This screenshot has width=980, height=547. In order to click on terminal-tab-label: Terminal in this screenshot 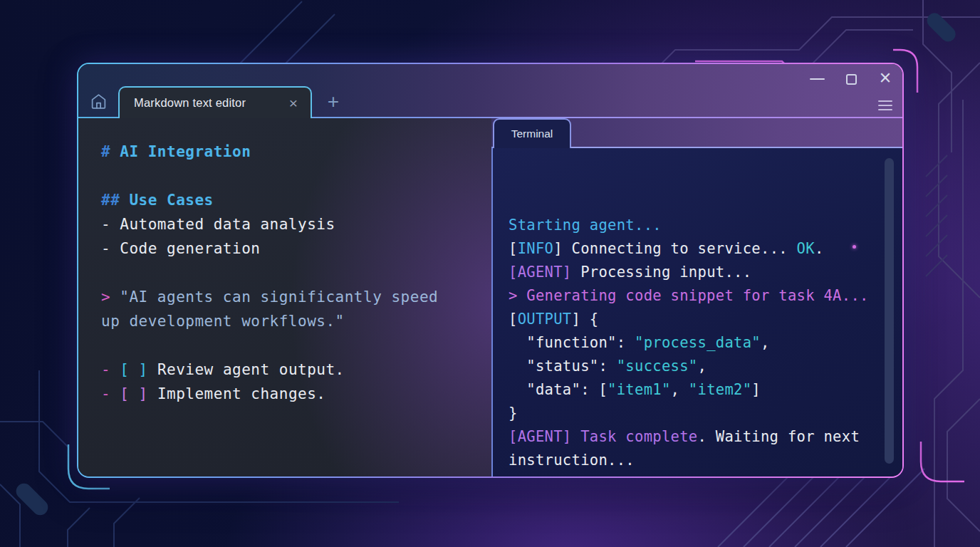, I will do `click(533, 134)`.